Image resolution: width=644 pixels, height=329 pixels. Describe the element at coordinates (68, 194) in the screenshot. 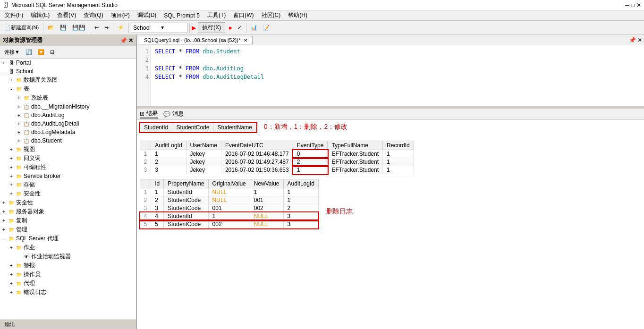

I see `tree-item-security-db: + 📁 安全性` at that location.